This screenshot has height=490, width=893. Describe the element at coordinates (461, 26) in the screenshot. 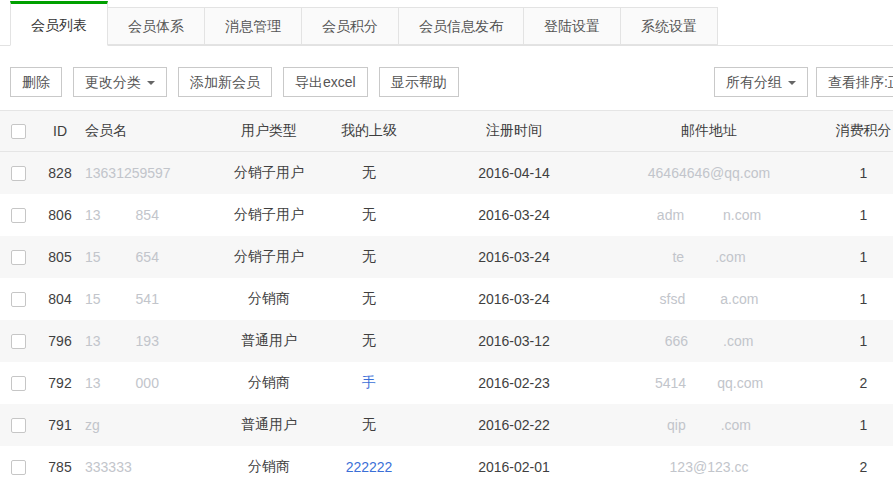

I see `tab-label: 会员信息发布` at that location.